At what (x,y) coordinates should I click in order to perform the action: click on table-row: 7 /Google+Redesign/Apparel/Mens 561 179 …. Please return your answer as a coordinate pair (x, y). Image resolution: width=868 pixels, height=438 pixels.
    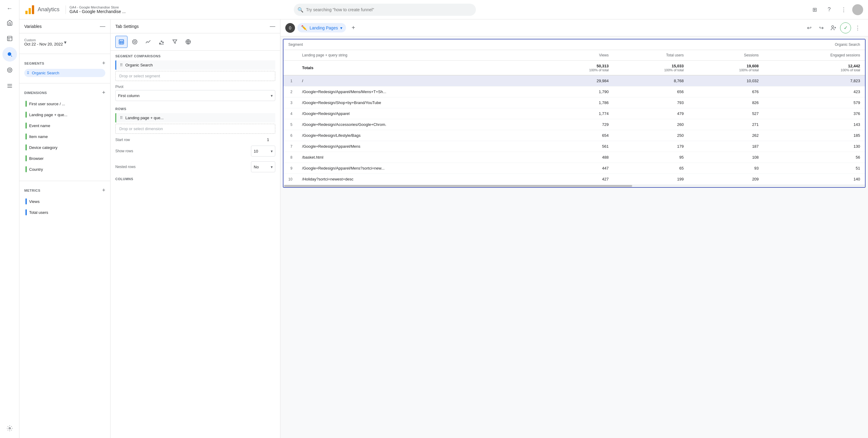
    Looking at the image, I should click on (574, 146).